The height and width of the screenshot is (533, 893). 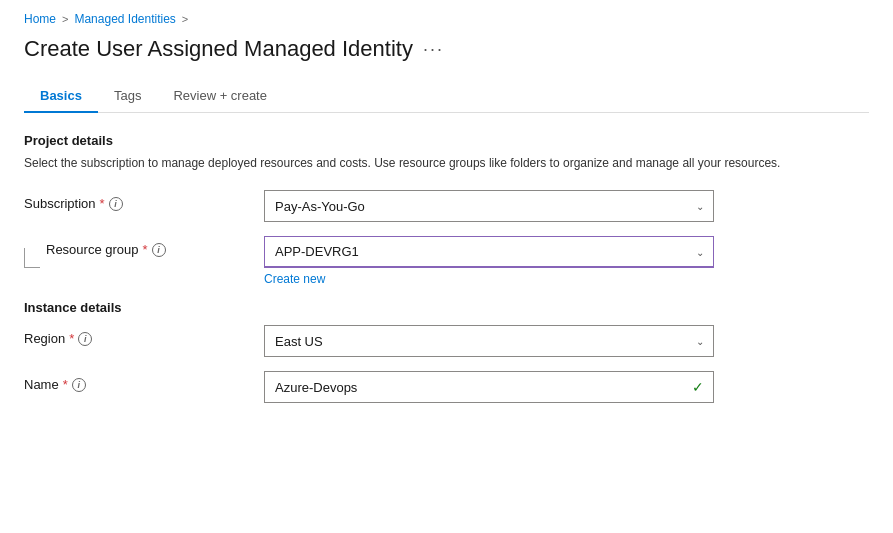 I want to click on subscription-row: Subscription * i Pay-As-You-Go ⌄, so click(x=446, y=206).